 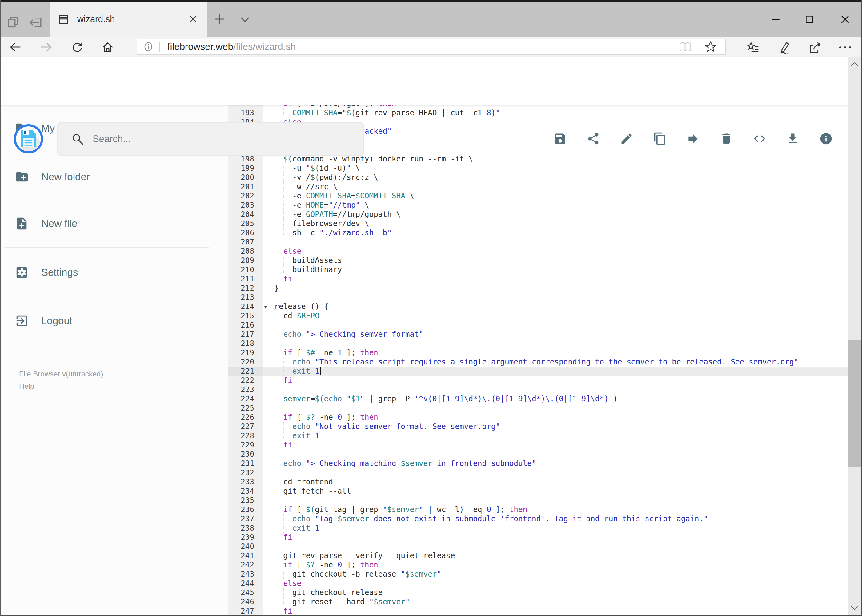 What do you see at coordinates (220, 19) in the screenshot?
I see `new-tab-button` at bounding box center [220, 19].